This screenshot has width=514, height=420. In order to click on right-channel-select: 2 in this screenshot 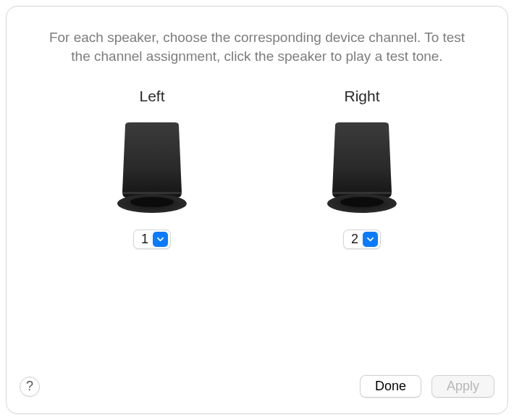, I will do `click(362, 239)`.